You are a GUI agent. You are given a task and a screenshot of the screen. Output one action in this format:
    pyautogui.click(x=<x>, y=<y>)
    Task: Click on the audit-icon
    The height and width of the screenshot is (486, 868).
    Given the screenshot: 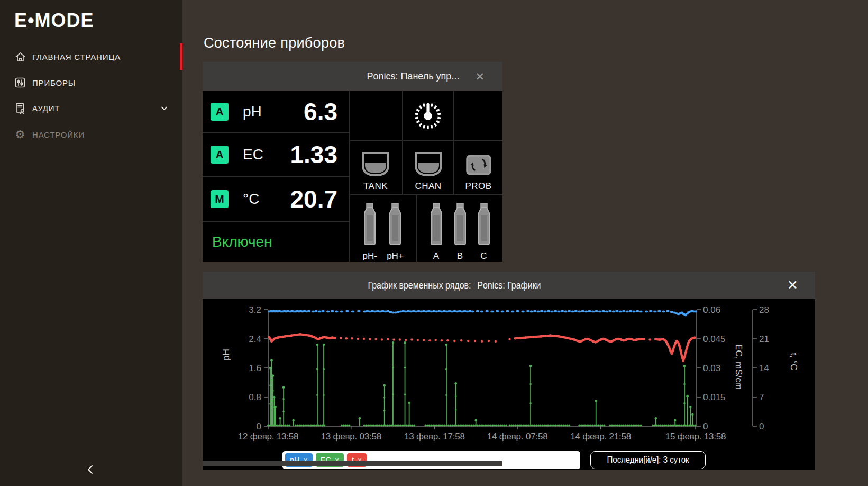 What is the action you would take?
    pyautogui.click(x=20, y=108)
    